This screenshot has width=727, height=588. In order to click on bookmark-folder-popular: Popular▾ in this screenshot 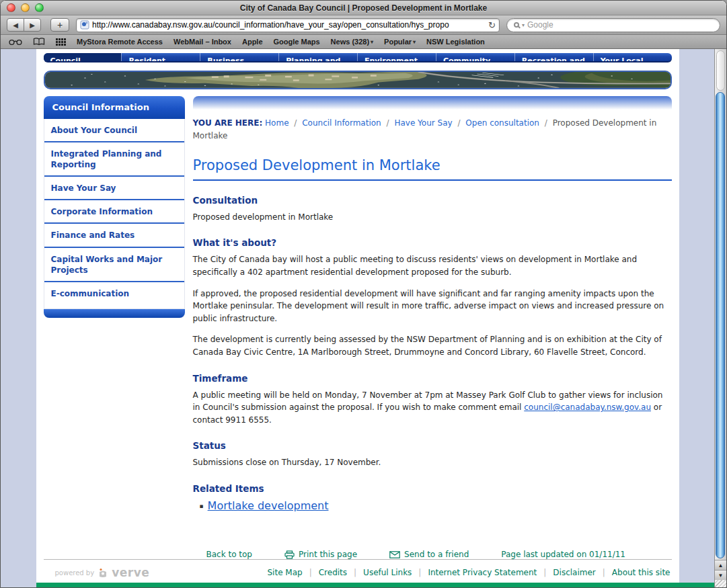, I will do `click(399, 42)`.